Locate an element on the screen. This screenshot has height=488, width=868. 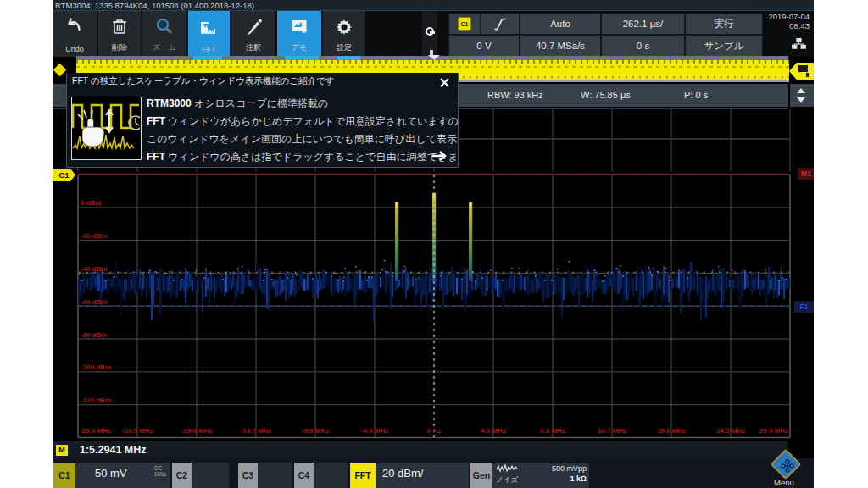
svg-text: -60 dBm is located at coordinates (94, 302).